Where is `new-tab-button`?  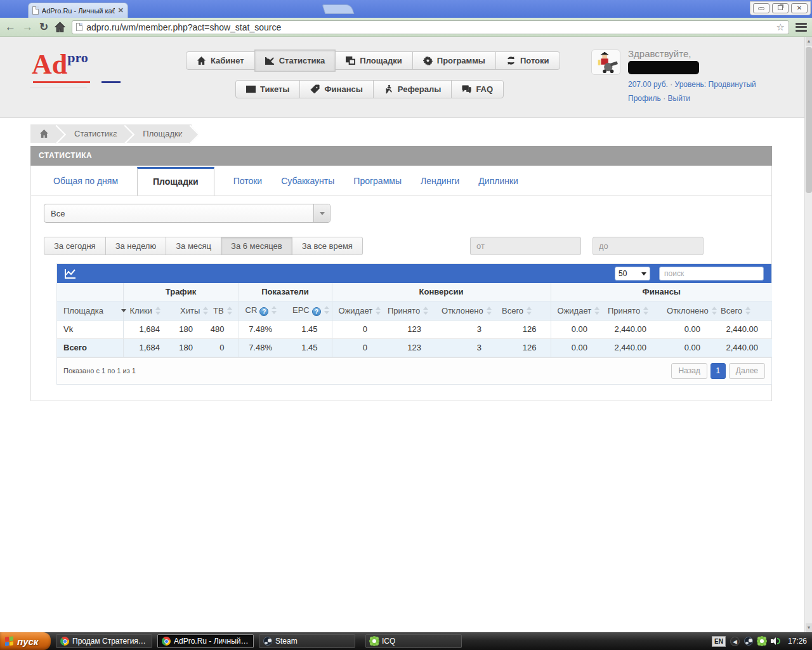
new-tab-button is located at coordinates (339, 9).